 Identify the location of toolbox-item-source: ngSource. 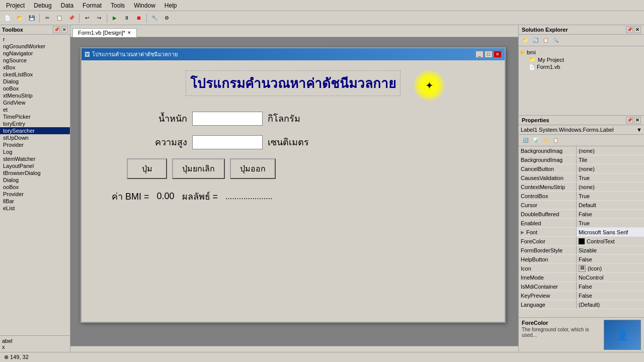
(35, 60).